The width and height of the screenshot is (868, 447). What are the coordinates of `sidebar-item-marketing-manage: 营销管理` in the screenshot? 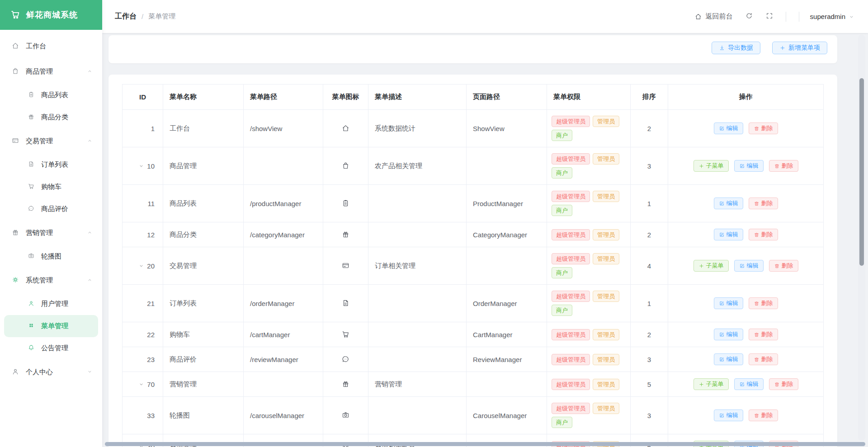 It's located at (51, 233).